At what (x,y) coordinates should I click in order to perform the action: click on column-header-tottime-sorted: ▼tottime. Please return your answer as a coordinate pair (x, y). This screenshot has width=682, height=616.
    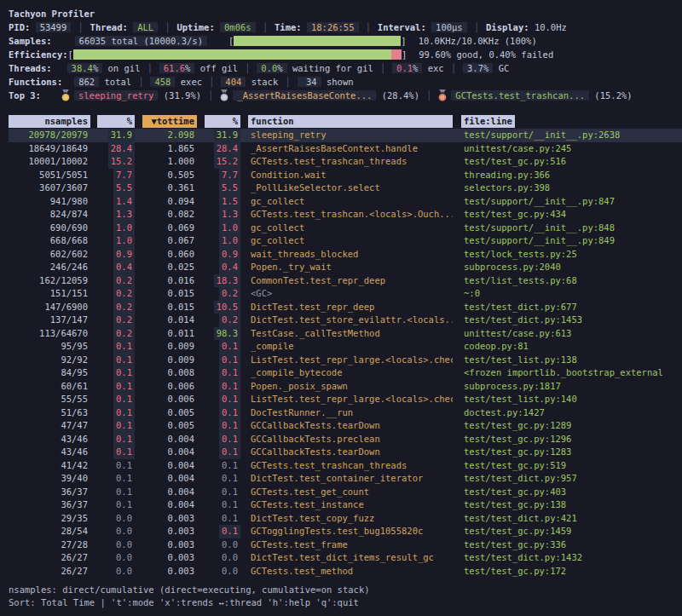
    Looking at the image, I should click on (170, 122).